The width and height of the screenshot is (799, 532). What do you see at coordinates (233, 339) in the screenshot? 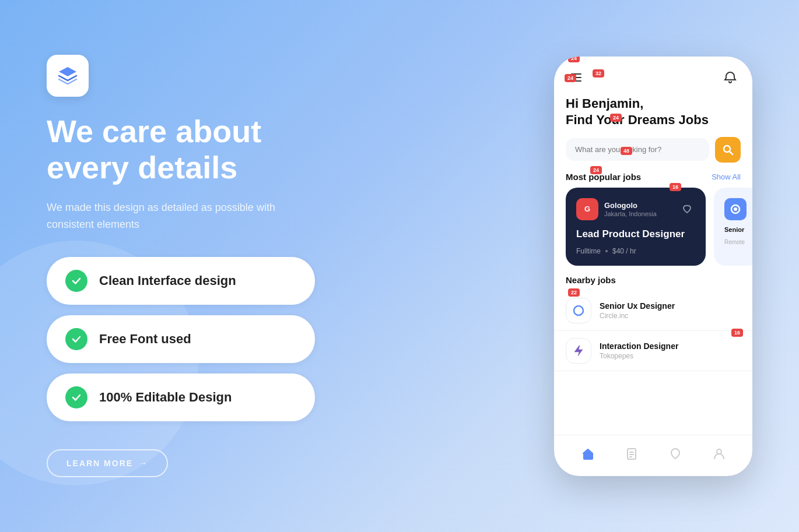
I see `feature-list: Clean Interface design Free Font used 10…` at bounding box center [233, 339].